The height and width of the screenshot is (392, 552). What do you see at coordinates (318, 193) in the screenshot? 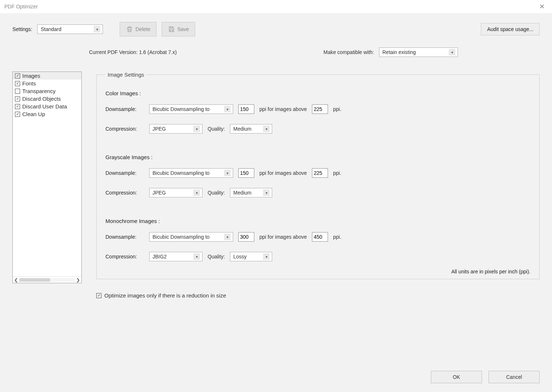
I see `gray-compression-row: Compression: JPEG ▾ Quality: Medium ▾` at bounding box center [318, 193].